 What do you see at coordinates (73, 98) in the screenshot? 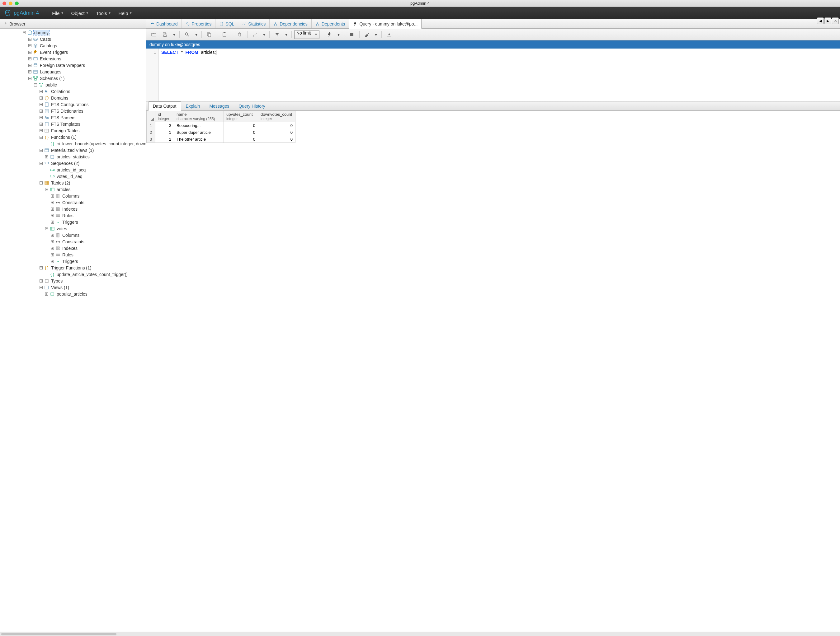
I see `tree-node: Domains` at bounding box center [73, 98].